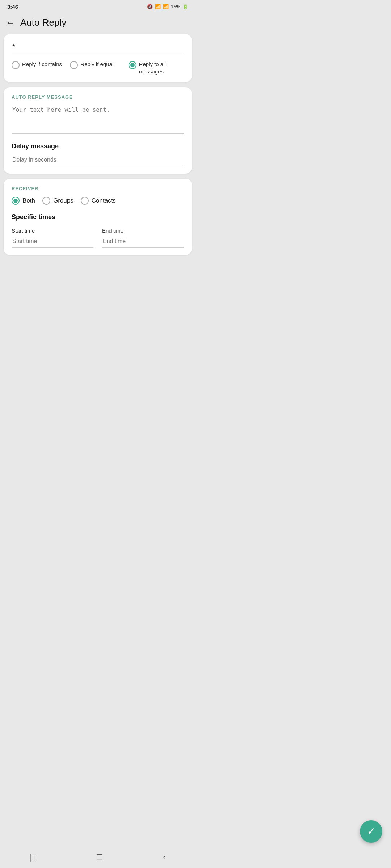  Describe the element at coordinates (98, 65) in the screenshot. I see `radio-reply-if-equal: Reply if equal` at that location.